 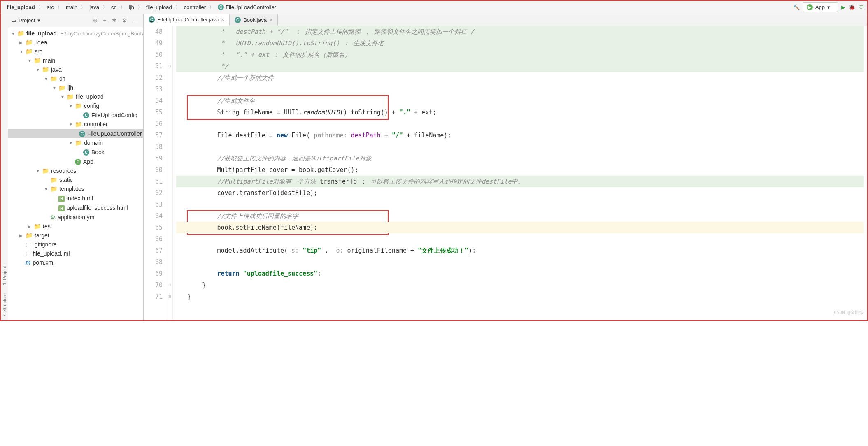 What do you see at coordinates (195, 7) in the screenshot?
I see `breadcrumb-item: controller` at bounding box center [195, 7].